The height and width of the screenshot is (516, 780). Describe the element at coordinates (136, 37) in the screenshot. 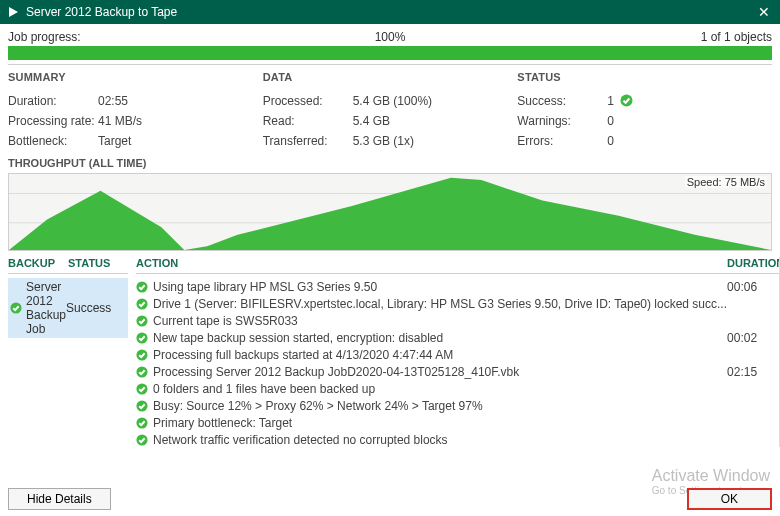

I see `progress-label: Job progress:` at that location.